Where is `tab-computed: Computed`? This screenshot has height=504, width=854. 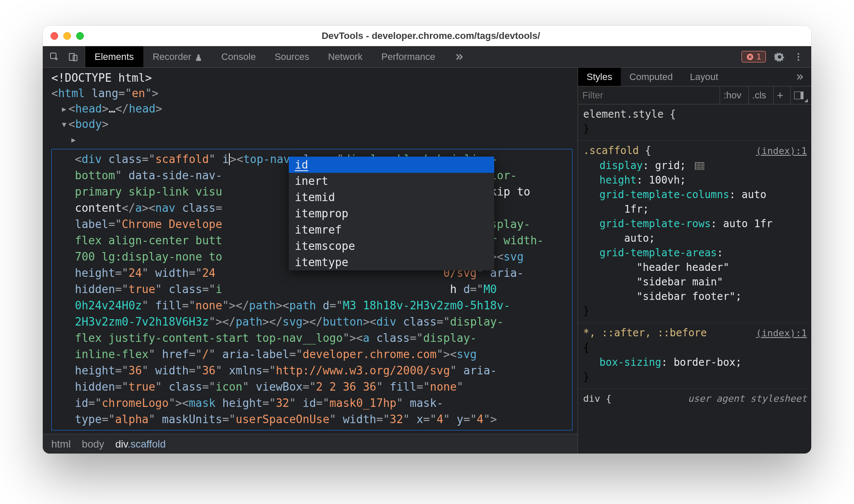 tab-computed: Computed is located at coordinates (651, 77).